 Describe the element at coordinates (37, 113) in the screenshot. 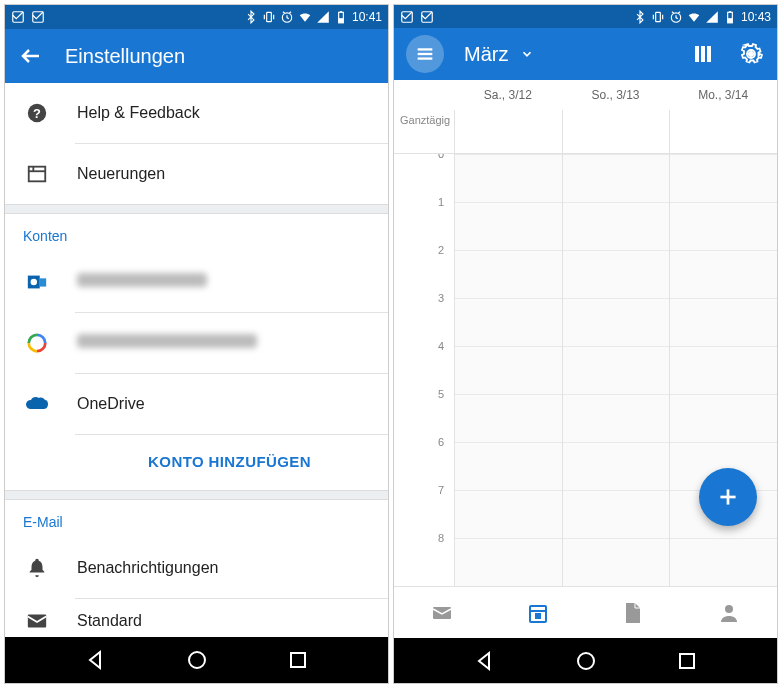

I see `help-icon: ?` at that location.